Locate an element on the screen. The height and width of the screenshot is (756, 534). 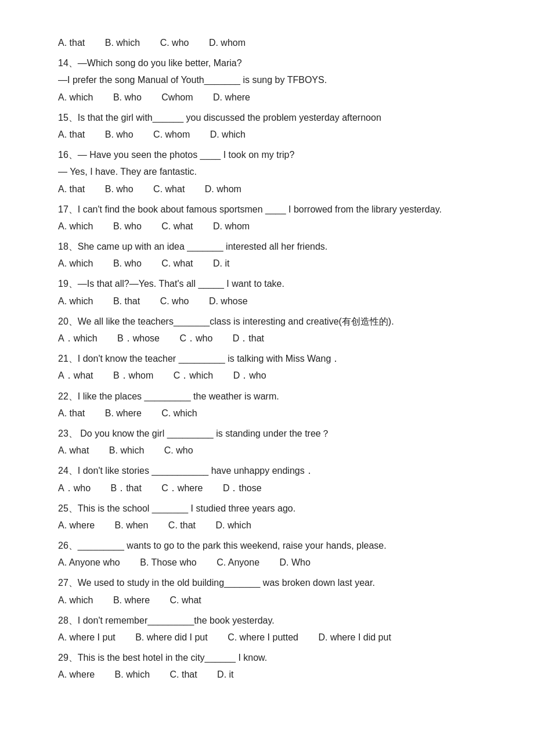
option-18a: A. which is located at coordinates (75, 264).